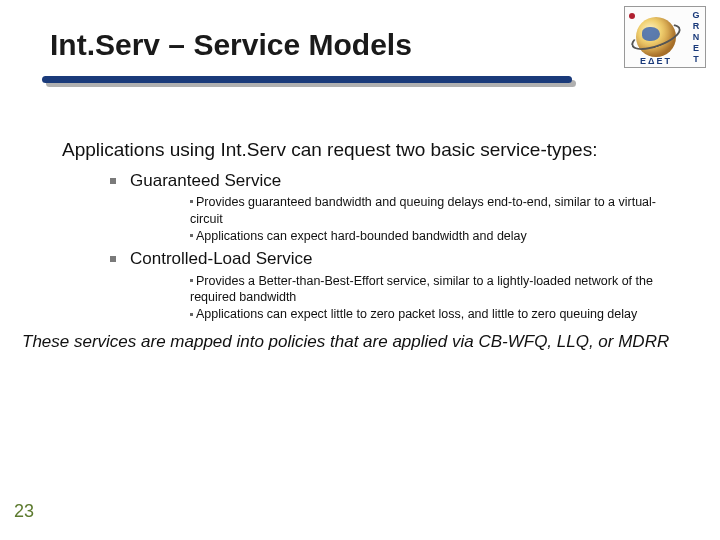  I want to click on service-name: Controlled-Load Service, so click(221, 259).